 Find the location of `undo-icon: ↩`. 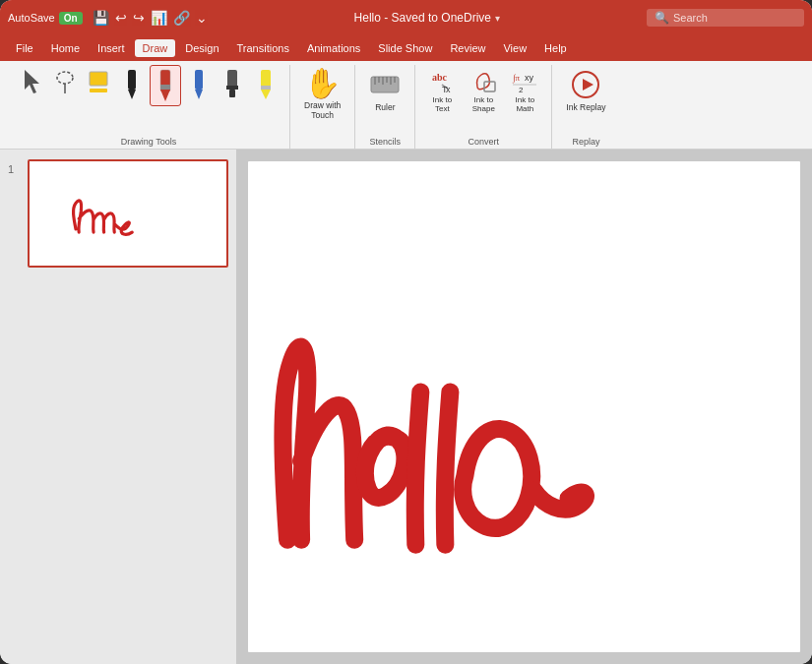

undo-icon: ↩ is located at coordinates (121, 18).